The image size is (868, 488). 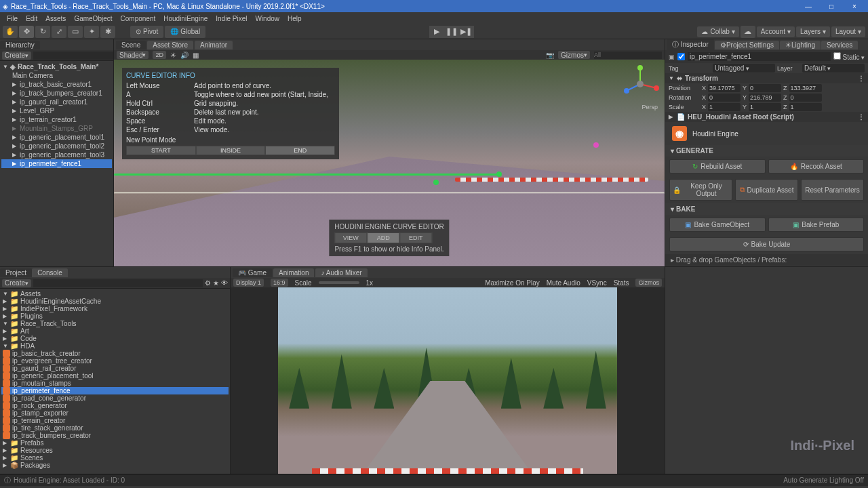 What do you see at coordinates (133, 55) in the screenshot?
I see `shaded-dropdown: Shaded ▾` at bounding box center [133, 55].